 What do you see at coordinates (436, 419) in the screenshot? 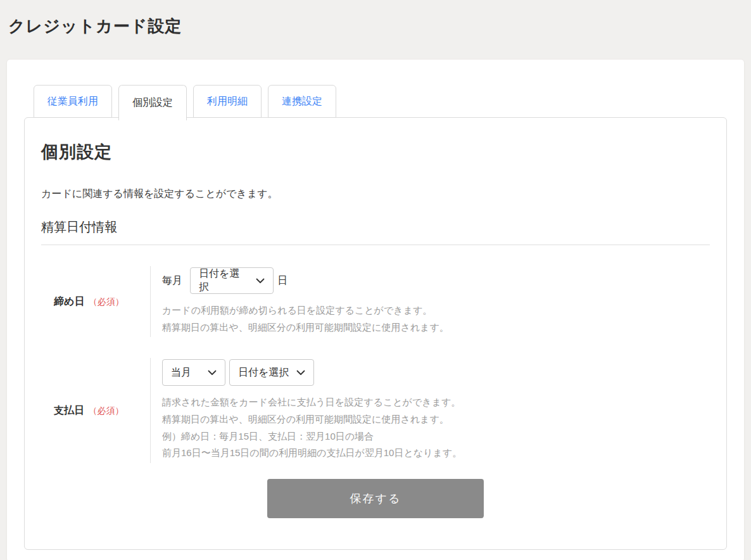
I see `payment-day-help-line-2: 精算期日の算出や、明細区分の利用可能期間設定に使用されます。` at bounding box center [436, 419].